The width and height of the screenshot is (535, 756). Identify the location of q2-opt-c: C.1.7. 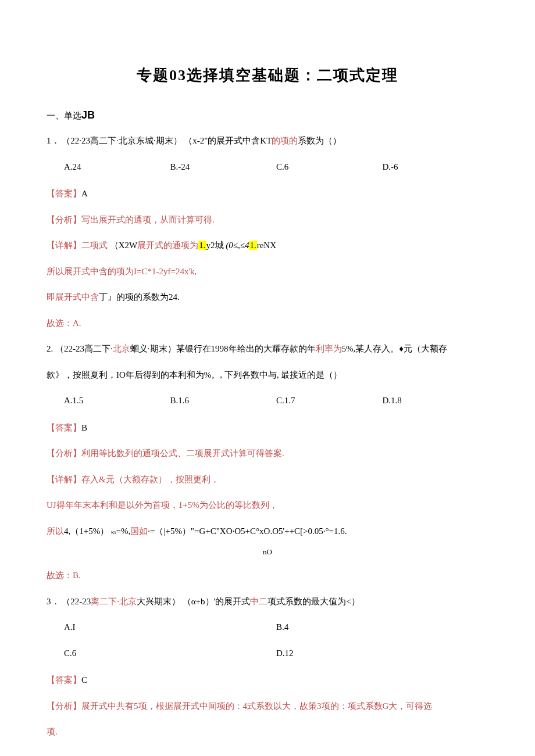
(329, 401).